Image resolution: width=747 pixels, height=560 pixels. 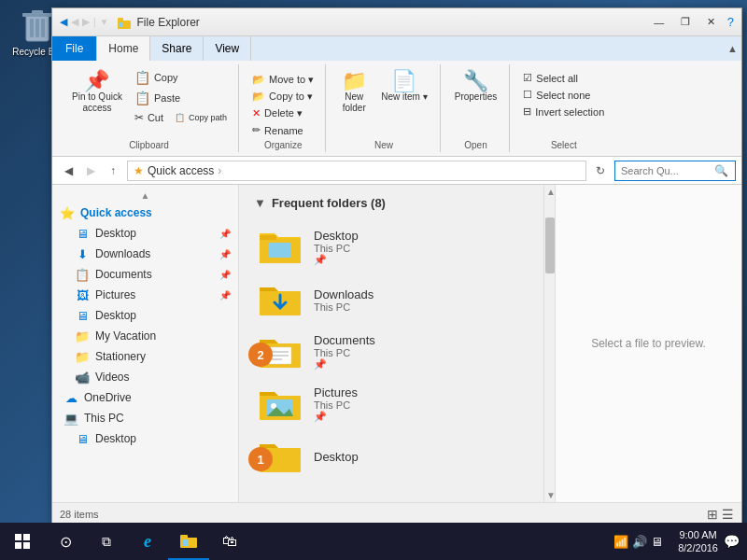 I want to click on desktop2-badge: 1, so click(x=261, y=459).